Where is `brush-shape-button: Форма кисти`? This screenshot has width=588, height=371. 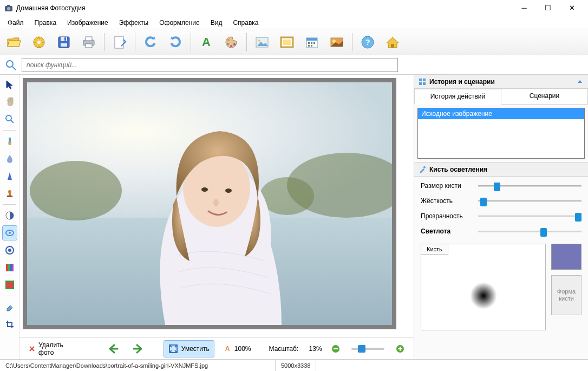
brush-shape-button: Форма кисти is located at coordinates (566, 295).